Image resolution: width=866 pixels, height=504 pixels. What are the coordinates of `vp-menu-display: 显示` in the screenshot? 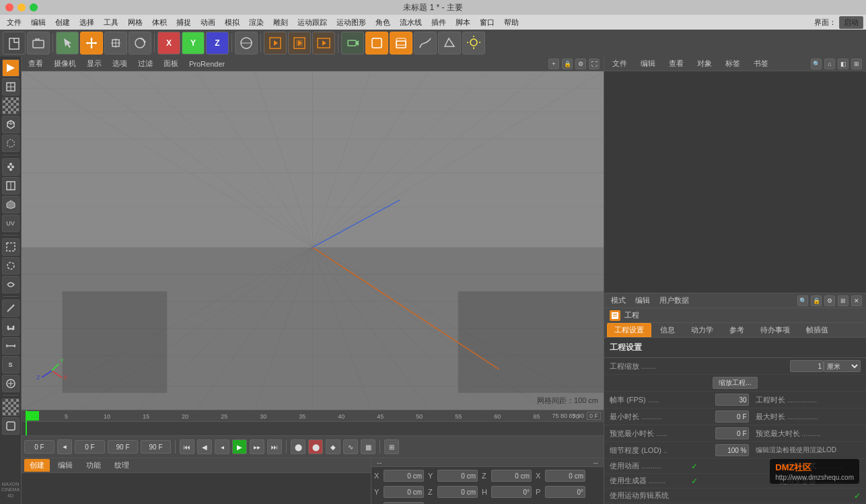 It's located at (94, 63).